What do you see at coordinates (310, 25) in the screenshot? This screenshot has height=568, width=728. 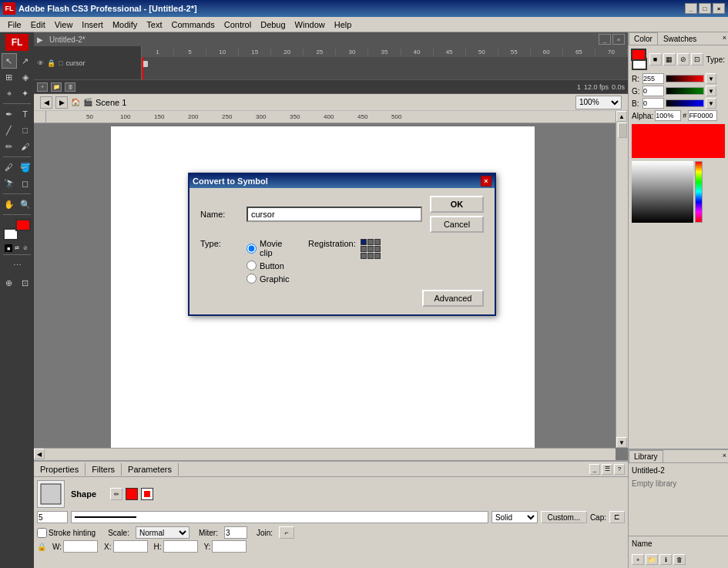 I see `menu-window: Window` at bounding box center [310, 25].